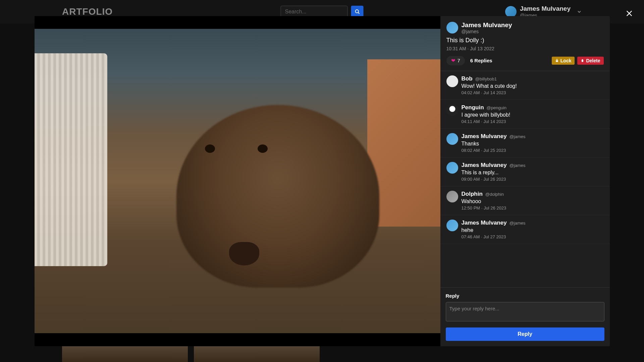  I want to click on reply-text: This is a reply..., so click(533, 173).